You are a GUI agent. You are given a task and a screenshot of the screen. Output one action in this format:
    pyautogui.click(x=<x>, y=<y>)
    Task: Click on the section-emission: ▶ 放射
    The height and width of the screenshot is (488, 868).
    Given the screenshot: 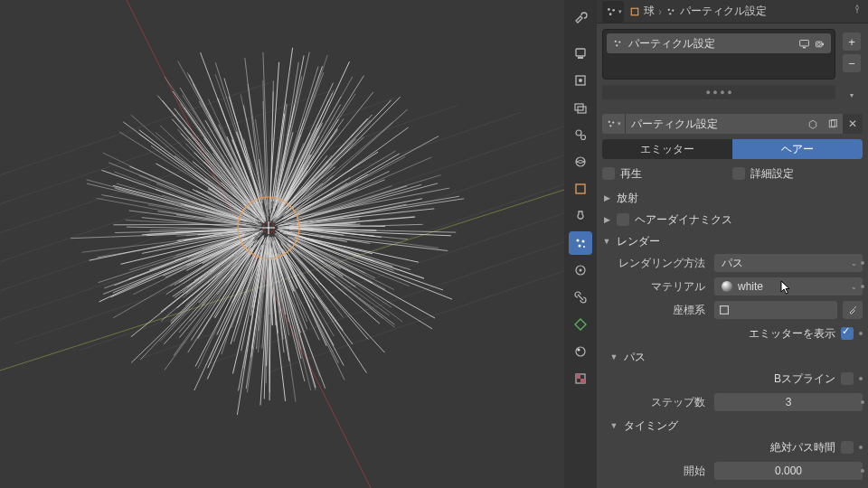 What is the action you would take?
    pyautogui.click(x=732, y=198)
    